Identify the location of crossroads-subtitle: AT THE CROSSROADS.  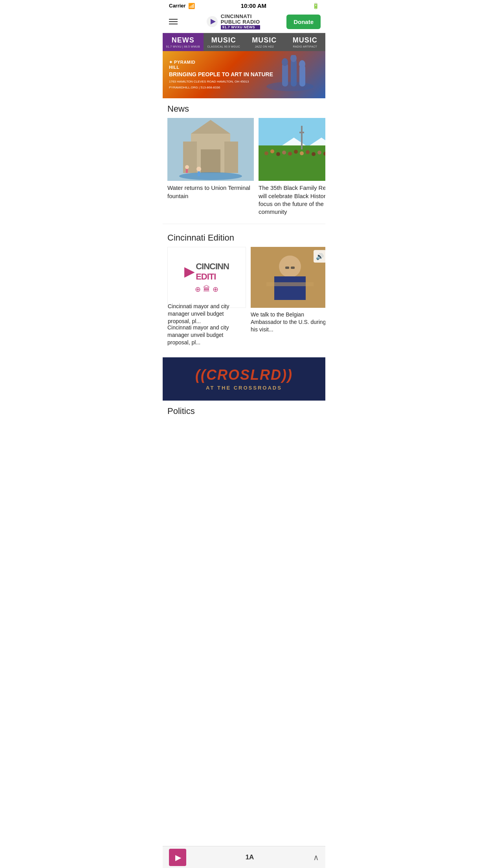
(244, 388).